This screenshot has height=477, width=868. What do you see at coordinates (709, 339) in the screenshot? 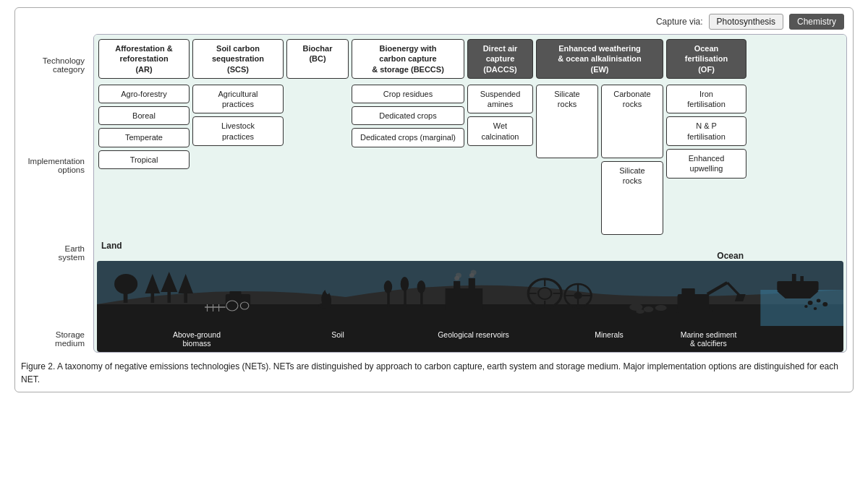
I see `storage-marine: Marine sediment& calcifiers` at bounding box center [709, 339].